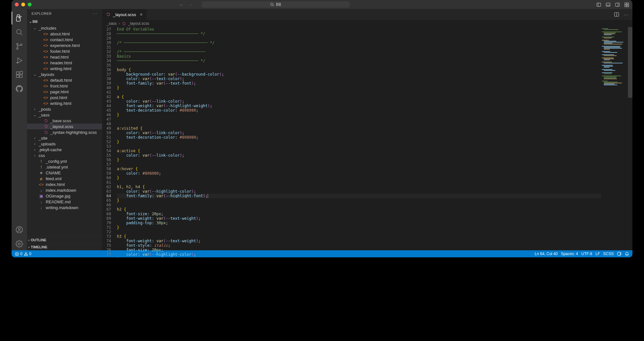 The height and width of the screenshot is (341, 644). I want to click on file-row: _base.scss, so click(64, 121).